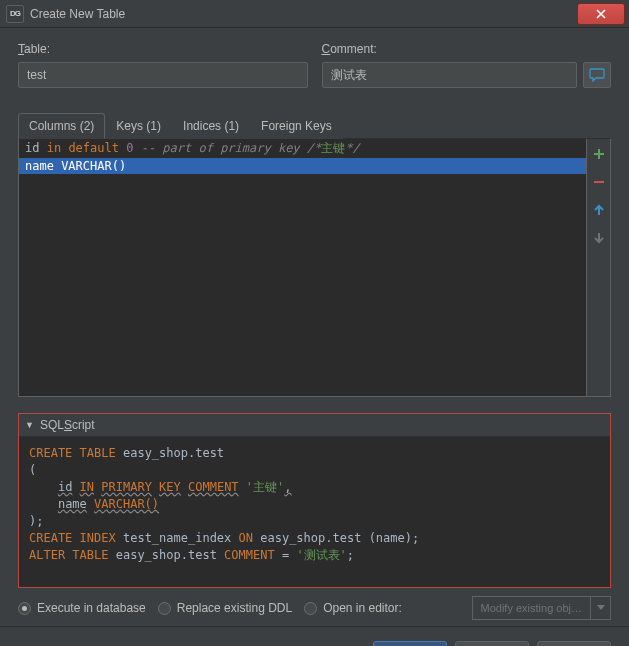 The image size is (629, 646). What do you see at coordinates (62, 126) in the screenshot?
I see `tab-columns: Columns (2)` at bounding box center [62, 126].